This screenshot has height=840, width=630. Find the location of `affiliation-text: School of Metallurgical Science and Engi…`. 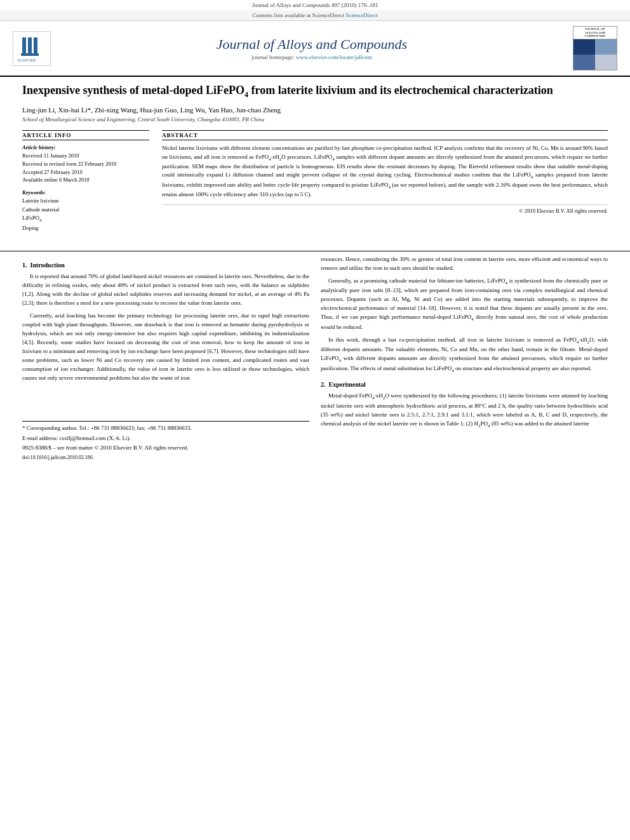

affiliation-text: School of Metallurgical Science and Engi… is located at coordinates (144, 119).